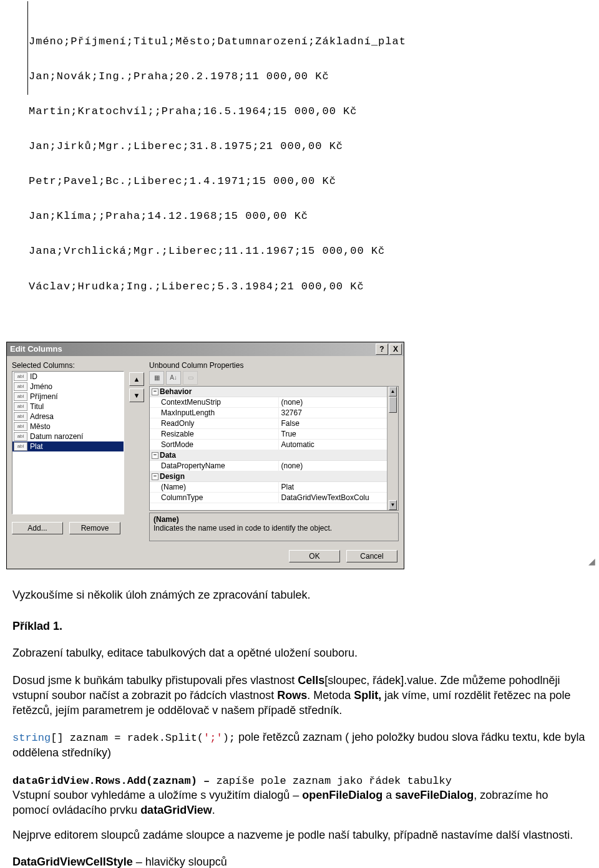 The image size is (599, 868). What do you see at coordinates (300, 745) in the screenshot?
I see `code-line: string[] zaznam = radek.Split(';'); pole…` at bounding box center [300, 745].